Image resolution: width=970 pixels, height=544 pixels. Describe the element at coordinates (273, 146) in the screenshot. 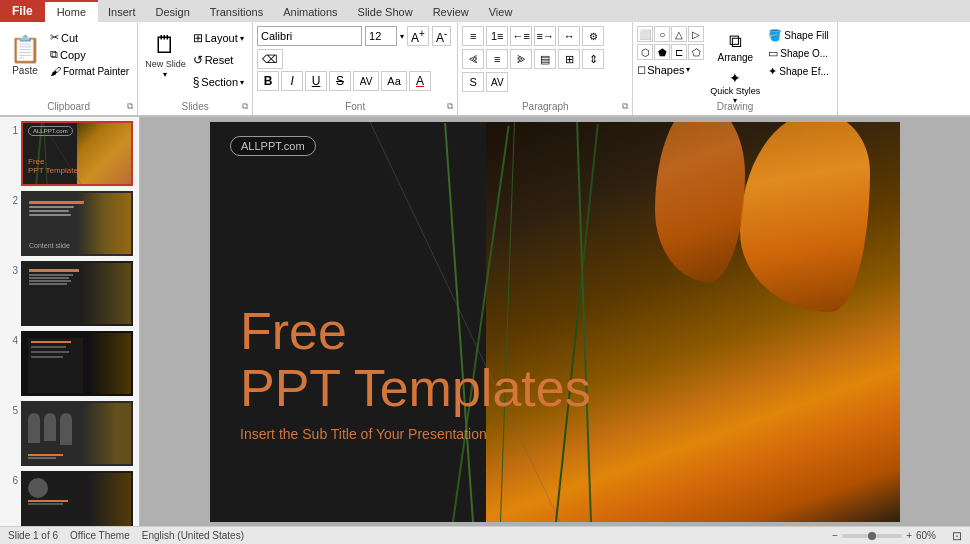

I see `allppt-badge: ALLPPT.com` at that location.